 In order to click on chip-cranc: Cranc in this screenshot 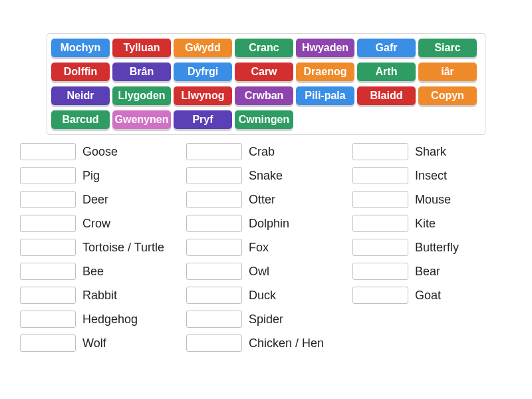, I will do `click(264, 48)`.